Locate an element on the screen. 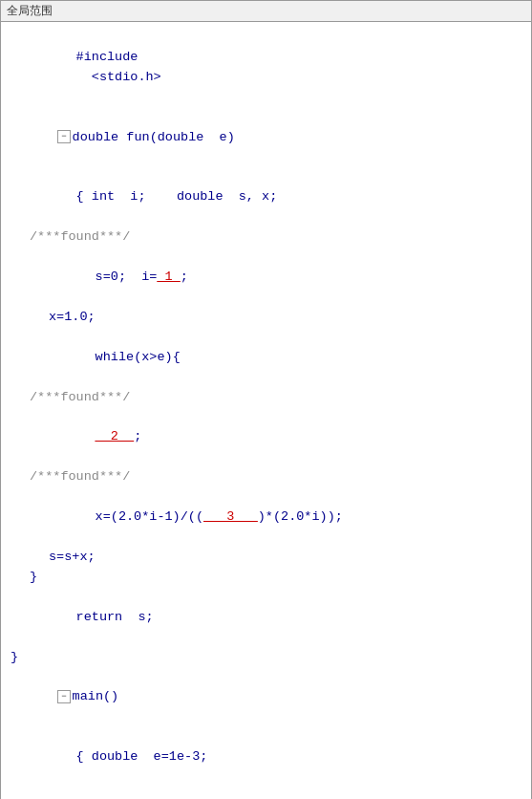 The width and height of the screenshot is (532, 799). code-line-sum: s=s+x; is located at coordinates (285, 558).